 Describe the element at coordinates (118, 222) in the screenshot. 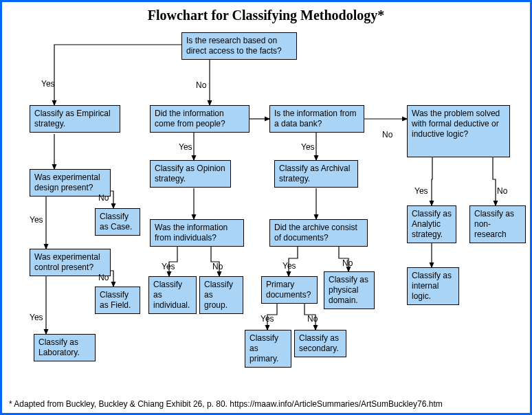

I see `node-case: Classify as Case.` at that location.